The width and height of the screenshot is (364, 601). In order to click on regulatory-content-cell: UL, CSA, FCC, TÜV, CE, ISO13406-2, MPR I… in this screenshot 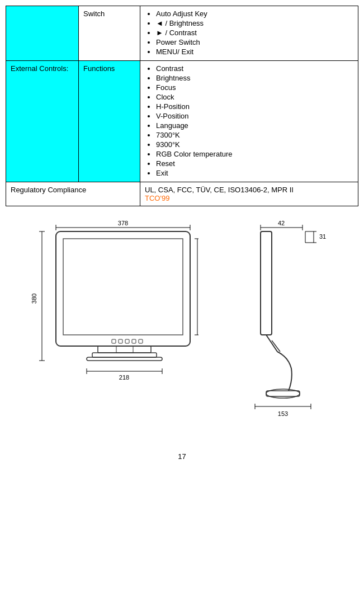, I will do `click(249, 195)`.